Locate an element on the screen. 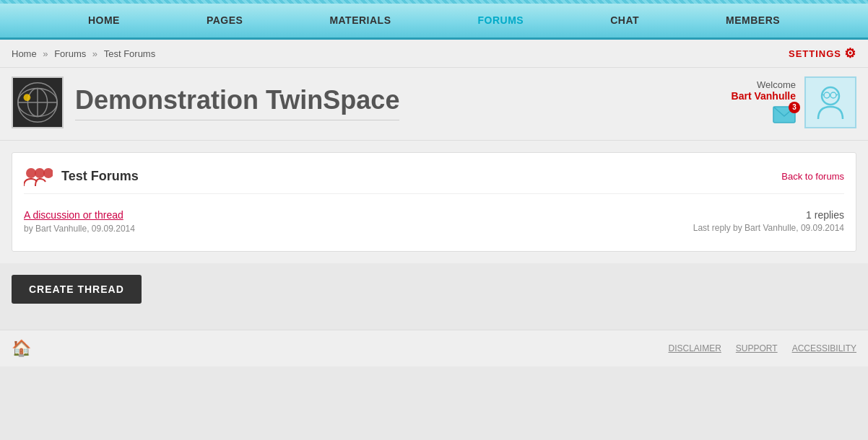 The height and width of the screenshot is (440, 868). forum-title: Test Forums is located at coordinates (100, 176).